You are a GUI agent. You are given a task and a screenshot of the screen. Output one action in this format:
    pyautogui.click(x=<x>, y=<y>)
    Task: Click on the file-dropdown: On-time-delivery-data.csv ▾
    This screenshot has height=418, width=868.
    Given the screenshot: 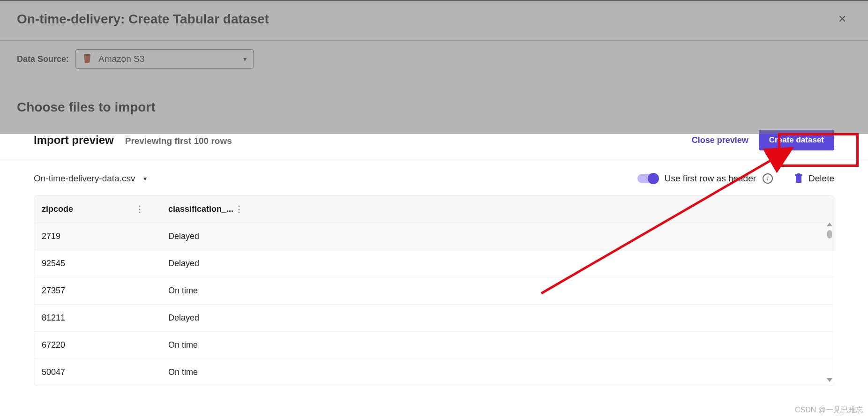 What is the action you would take?
    pyautogui.click(x=90, y=179)
    